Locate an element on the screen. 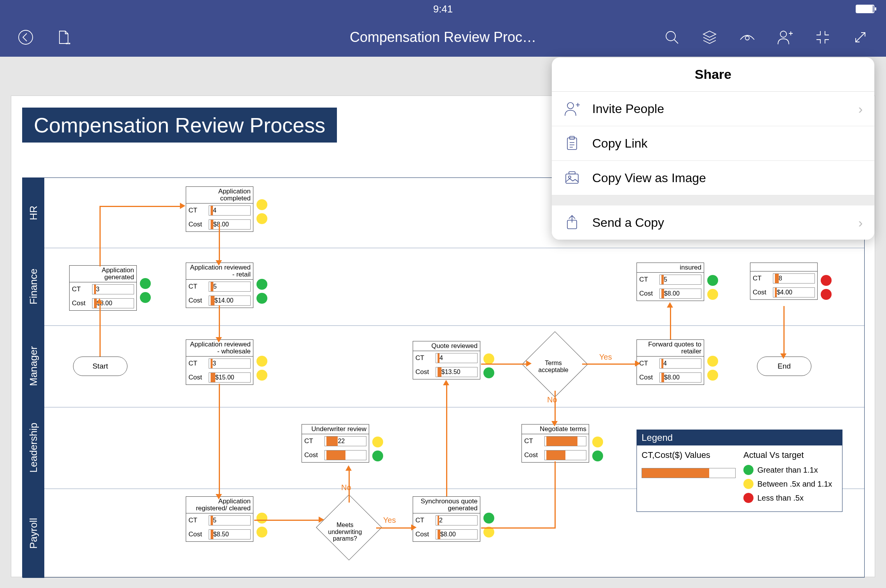  send-icon is located at coordinates (572, 223).